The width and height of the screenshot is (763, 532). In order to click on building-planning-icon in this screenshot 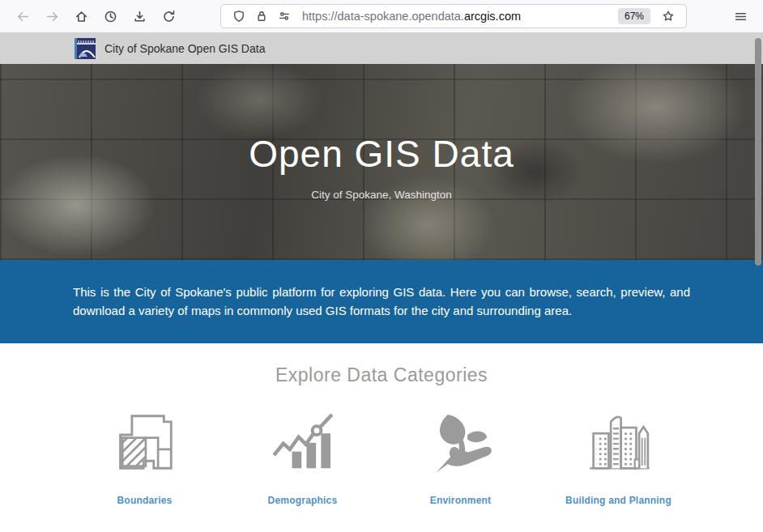, I will do `click(619, 442)`.